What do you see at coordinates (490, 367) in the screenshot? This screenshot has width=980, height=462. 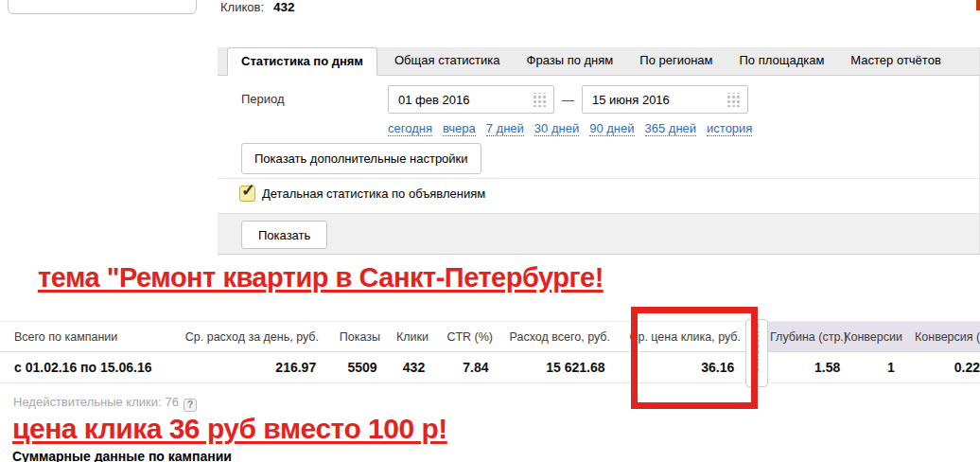 I see `table-row: с 01.02.16 по 15.06.16 216.97 5509 432 7…` at bounding box center [490, 367].